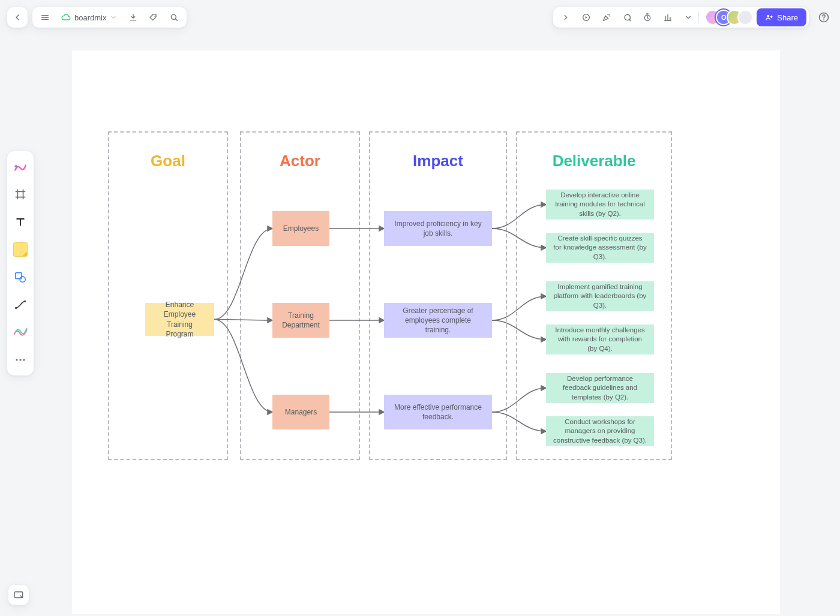 The height and width of the screenshot is (616, 840). Describe the element at coordinates (438, 412) in the screenshot. I see `impact-card-2: More effective performance feedback.` at that location.